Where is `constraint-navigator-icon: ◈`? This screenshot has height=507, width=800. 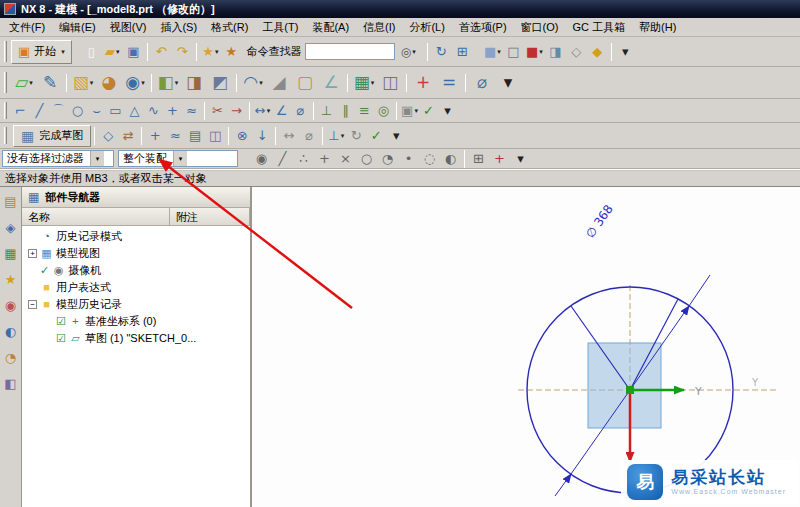
constraint-navigator-icon: ◈ is located at coordinates (11, 227).